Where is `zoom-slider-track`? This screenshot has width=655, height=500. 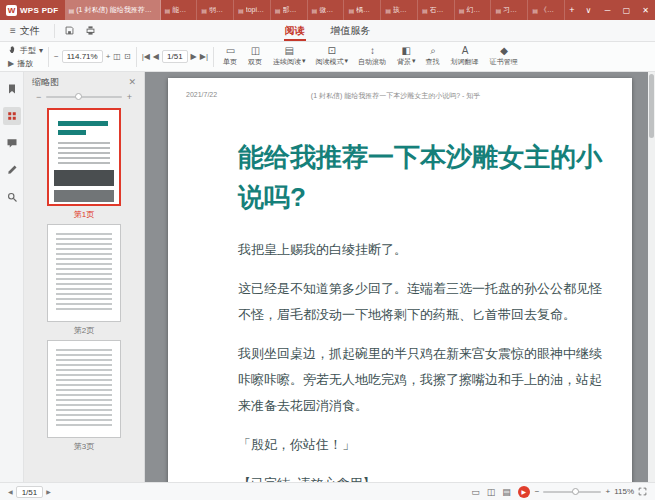 zoom-slider-track is located at coordinates (572, 492).